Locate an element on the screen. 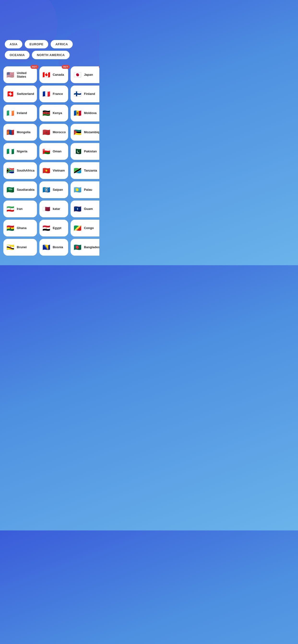 The image size is (298, 644). country-card: 🇨🇭Switzerland is located at coordinates (20, 94).